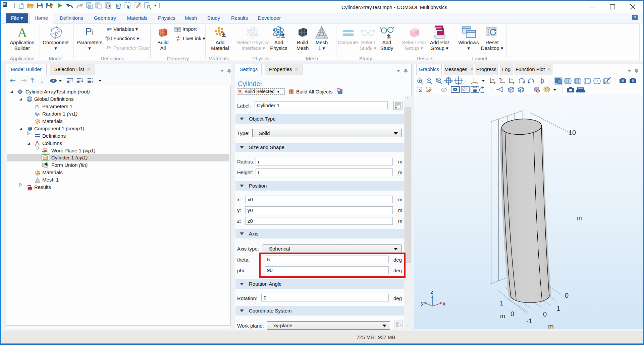  Describe the element at coordinates (502, 79) in the screenshot. I see `svg-text: yz` at that location.